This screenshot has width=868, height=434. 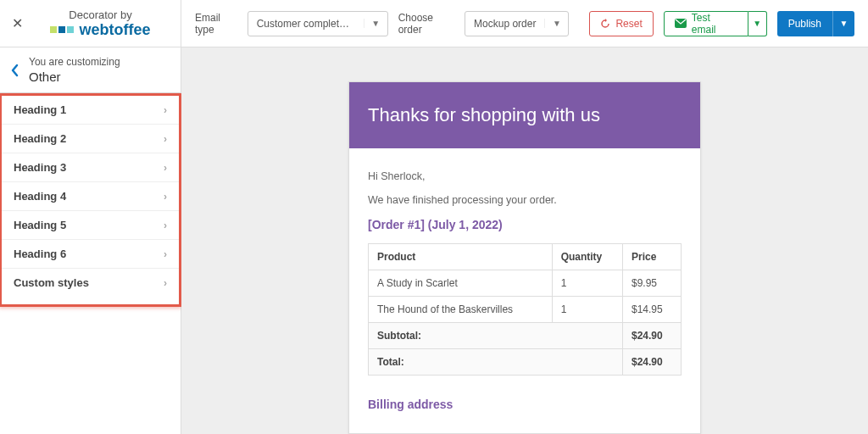 I want to click on emailtype-select: Customer completed or… ▼, so click(x=318, y=24).